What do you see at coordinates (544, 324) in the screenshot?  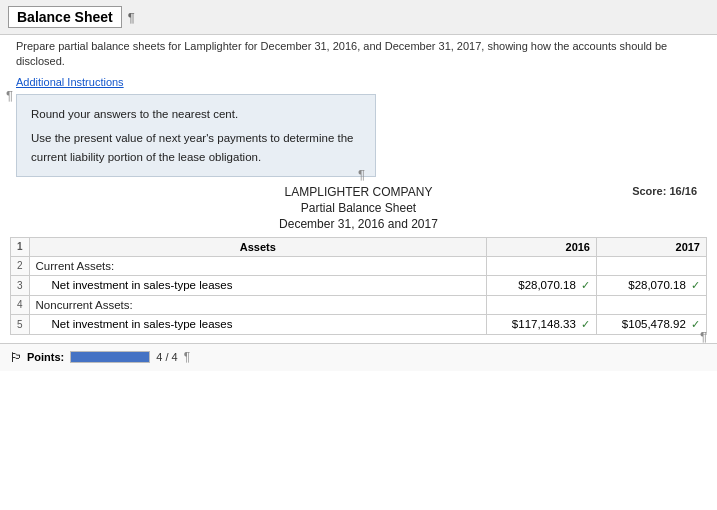 I see `value-2016-row5: $117,148.33` at bounding box center [544, 324].